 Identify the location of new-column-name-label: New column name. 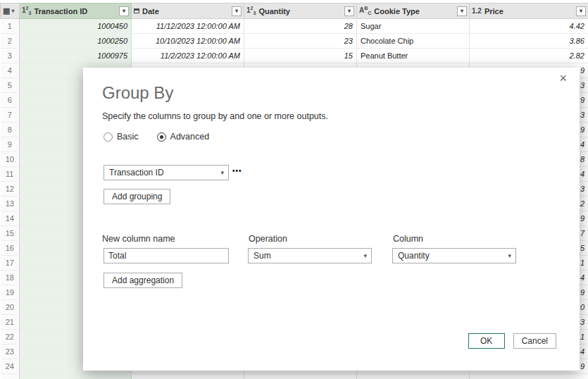
(139, 239).